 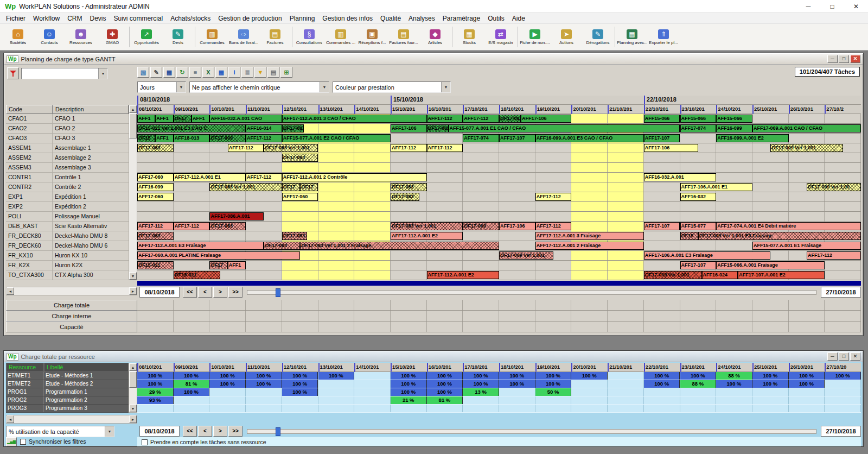 What do you see at coordinates (735, 128) in the screenshot?
I see `gantt-bar: AFF16-099` at bounding box center [735, 128].